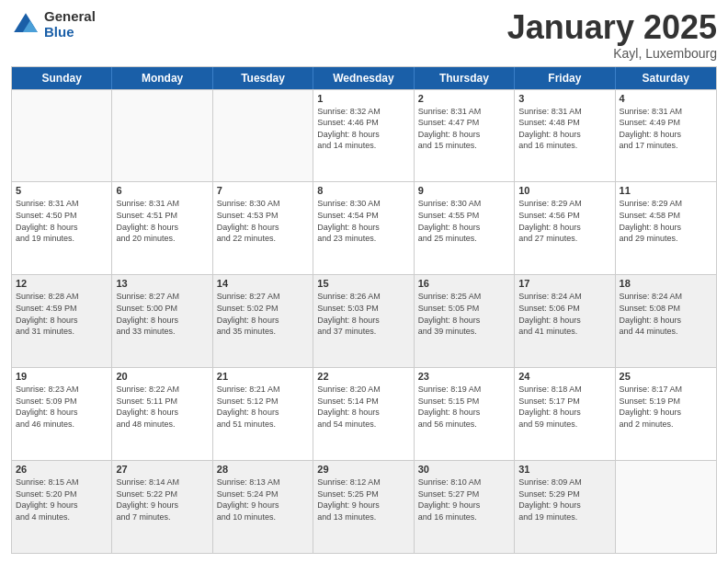 This screenshot has width=728, height=563. Describe the element at coordinates (162, 469) in the screenshot. I see `day-number: 27` at that location.